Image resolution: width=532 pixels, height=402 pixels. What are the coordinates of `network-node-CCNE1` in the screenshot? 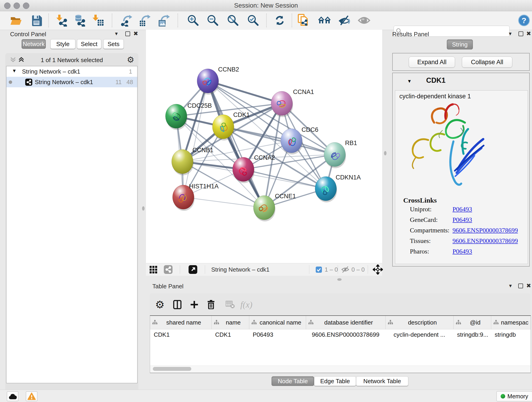 It's located at (264, 208).